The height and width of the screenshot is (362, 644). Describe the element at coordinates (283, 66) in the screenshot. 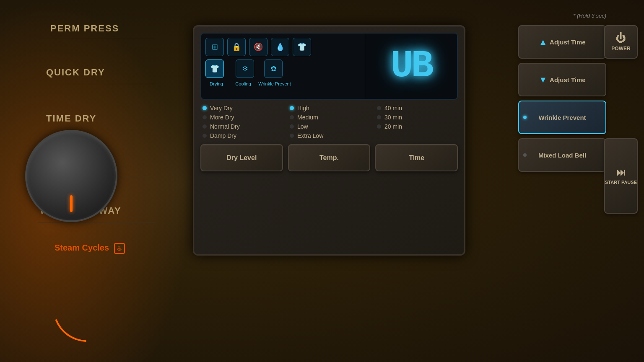

I see `lcd-icons-section: ⊞ 🔒 🔇 💧 👕 👕 ❄ ✿ Drying Cooling Wrinkle P…` at that location.